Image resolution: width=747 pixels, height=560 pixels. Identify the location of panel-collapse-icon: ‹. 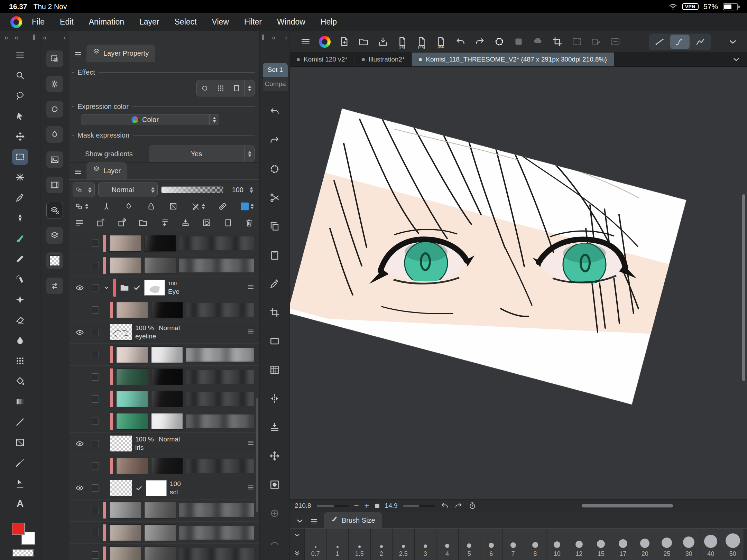
(65, 37).